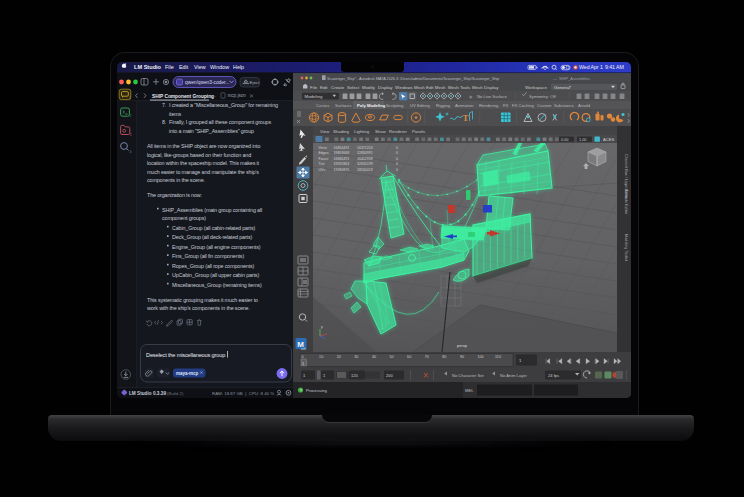 This screenshot has height=497, width=744. What do you see at coordinates (626, 248) in the screenshot?
I see `svg-text: Modeling Toolkit` at bounding box center [626, 248].